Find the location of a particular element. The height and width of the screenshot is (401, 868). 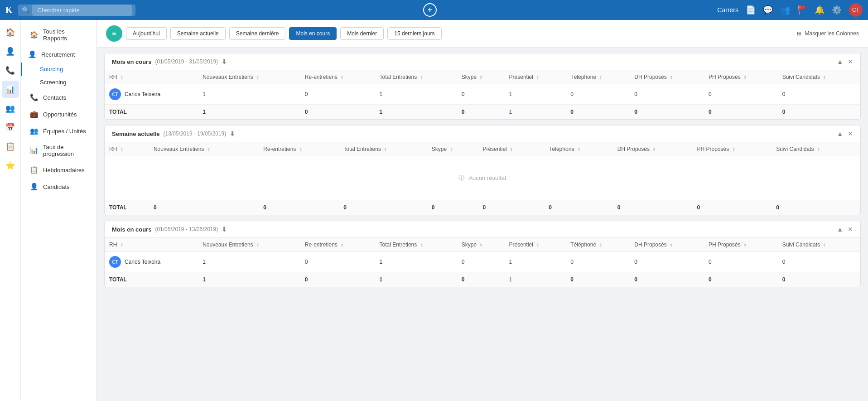

settings-icon: ⚙️ is located at coordinates (837, 10).